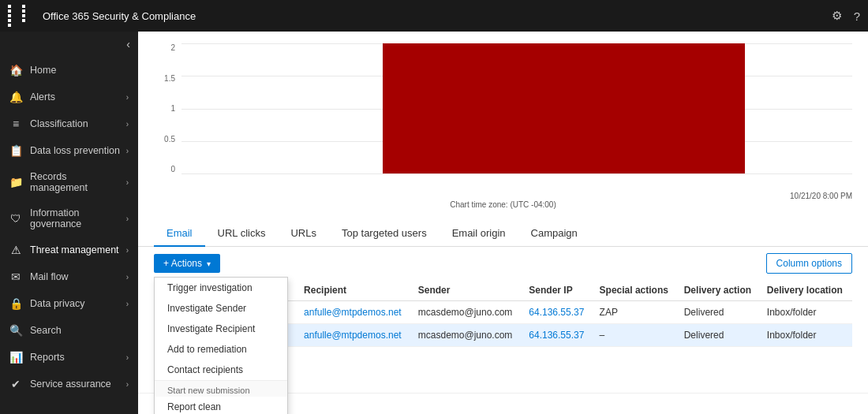  I want to click on sidebar-item-home: 🏠 Home, so click(69, 70).